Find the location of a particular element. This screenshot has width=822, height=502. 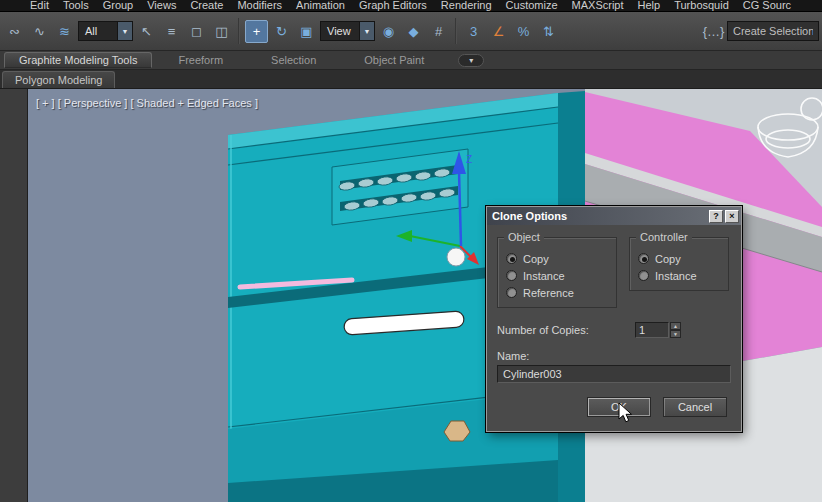

name-label: Name: is located at coordinates (614, 356).